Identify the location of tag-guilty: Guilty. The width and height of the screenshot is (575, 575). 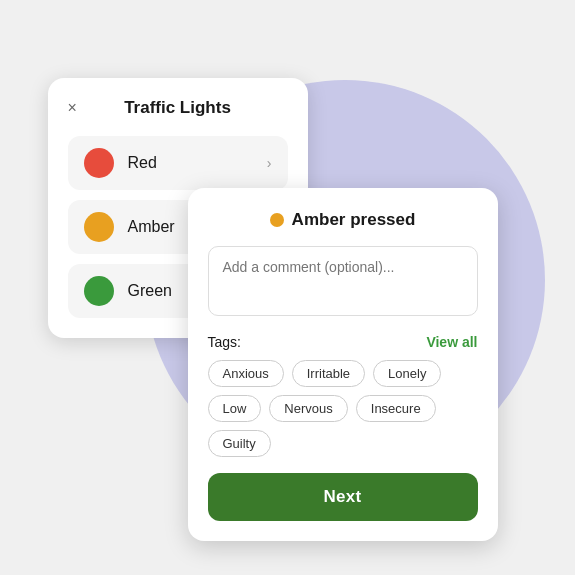
(240, 444).